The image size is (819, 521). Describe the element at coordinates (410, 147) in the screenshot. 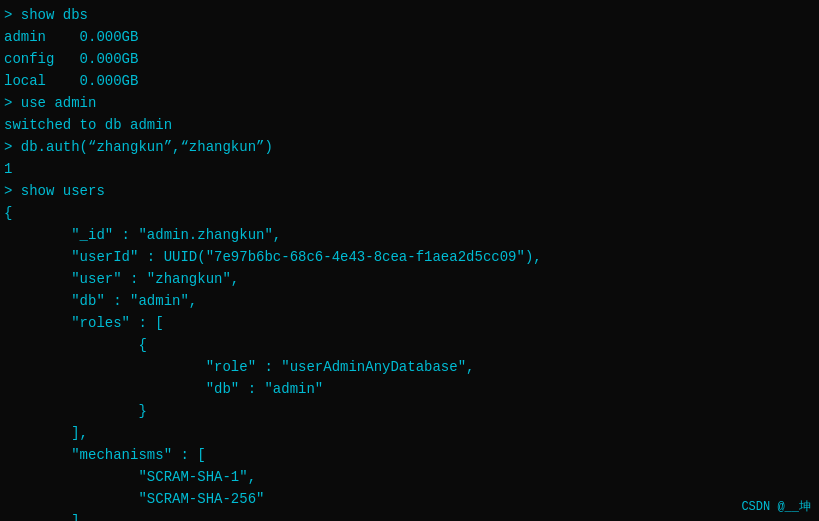

I see `terminal-line: > db.auth(“zhangkun”,“zhangkun”)` at that location.